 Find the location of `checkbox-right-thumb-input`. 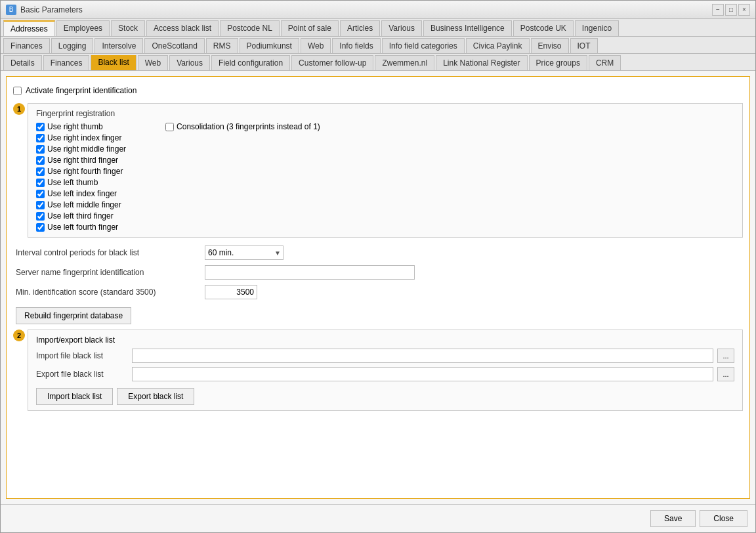

checkbox-right-thumb-input is located at coordinates (41, 127).